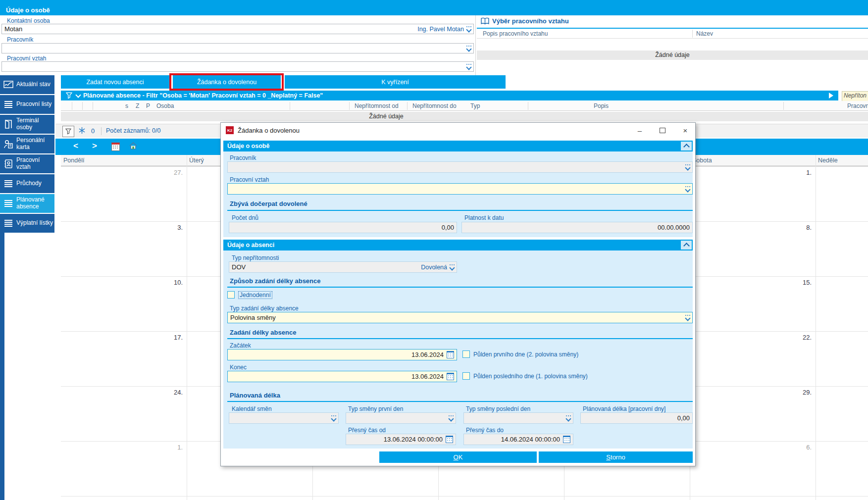  I want to click on dlg-relation-field, so click(460, 189).